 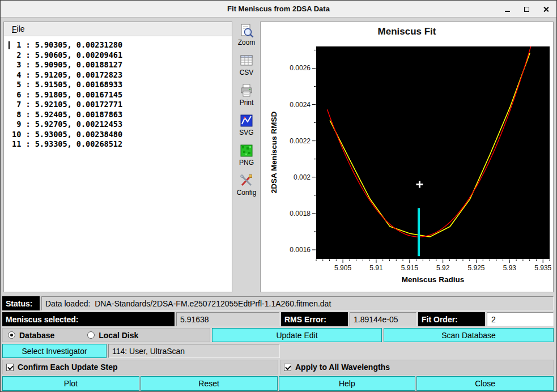 I want to click on menu-file: File, so click(x=18, y=29).